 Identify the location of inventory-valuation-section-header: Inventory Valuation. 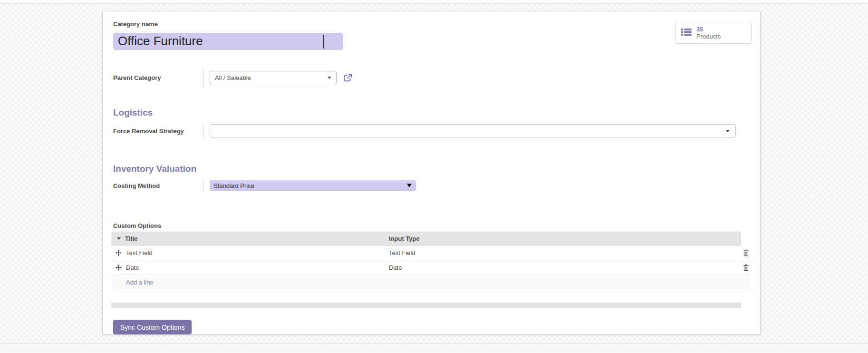
(436, 169).